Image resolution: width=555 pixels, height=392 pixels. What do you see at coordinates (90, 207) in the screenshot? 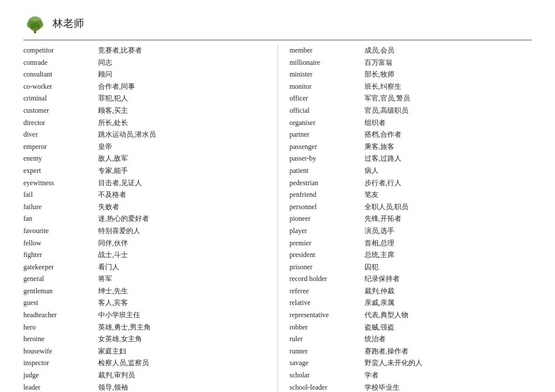
I see `list-item: failure 失败者` at bounding box center [90, 207].